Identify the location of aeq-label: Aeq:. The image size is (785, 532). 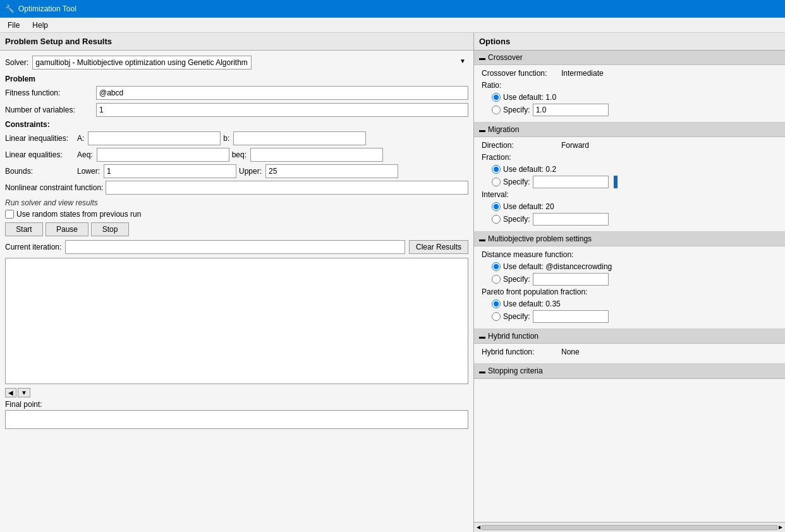
(85, 155).